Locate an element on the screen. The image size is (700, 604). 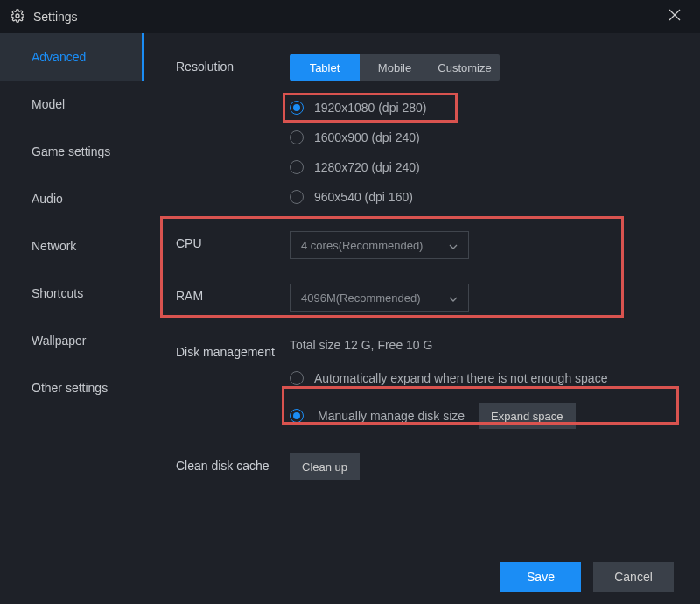
ram-select-value: 4096M(Recommended) is located at coordinates (360, 298).